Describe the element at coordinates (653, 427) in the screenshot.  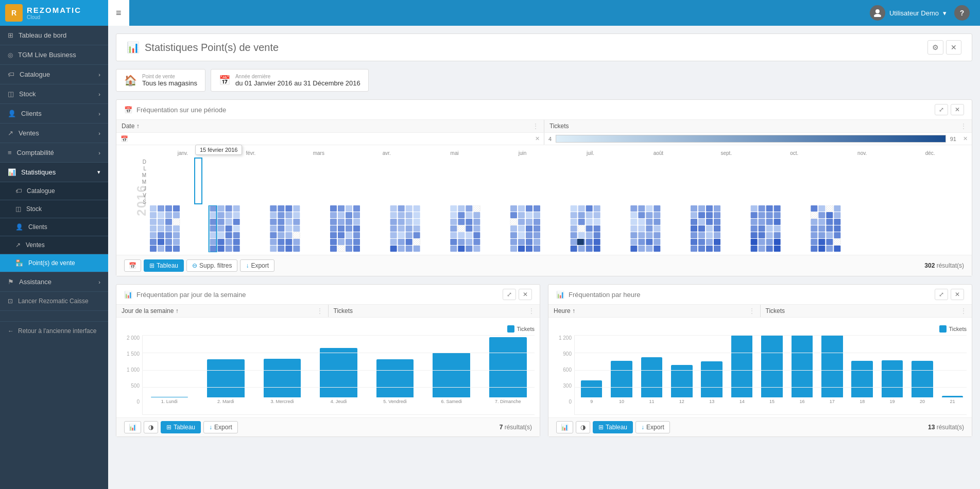
I see `hour-export-button: ↓ Export` at that location.